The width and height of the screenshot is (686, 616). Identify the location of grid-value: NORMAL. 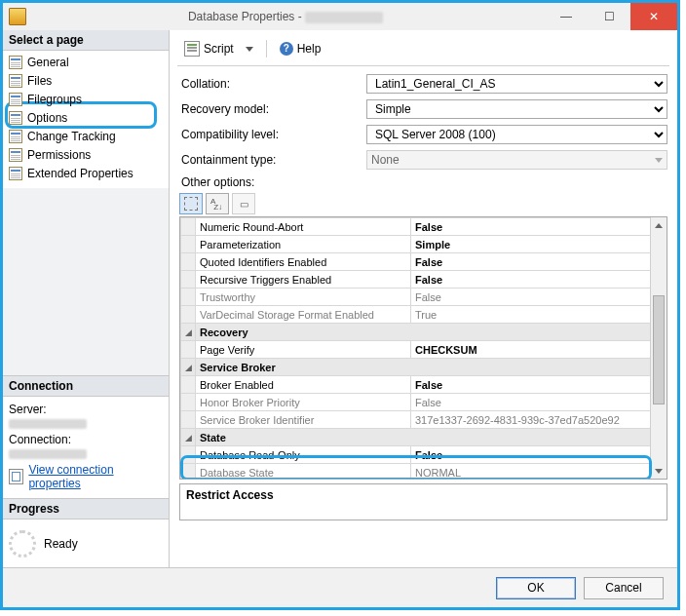
(531, 472).